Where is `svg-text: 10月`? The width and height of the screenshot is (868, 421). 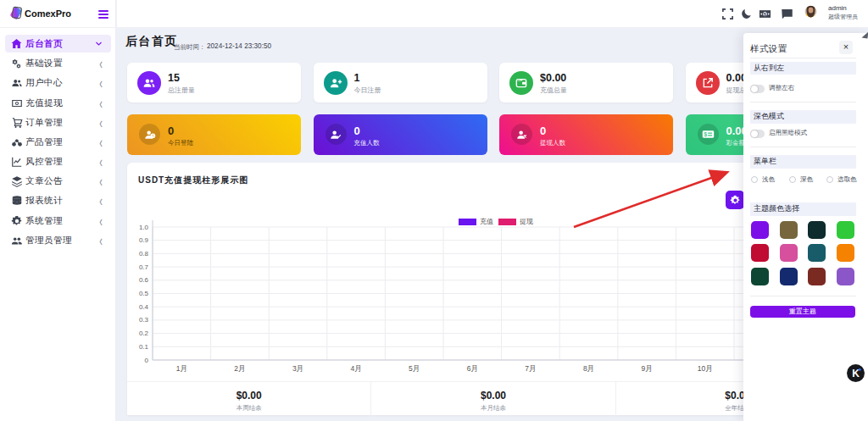 svg-text: 10月 is located at coordinates (705, 368).